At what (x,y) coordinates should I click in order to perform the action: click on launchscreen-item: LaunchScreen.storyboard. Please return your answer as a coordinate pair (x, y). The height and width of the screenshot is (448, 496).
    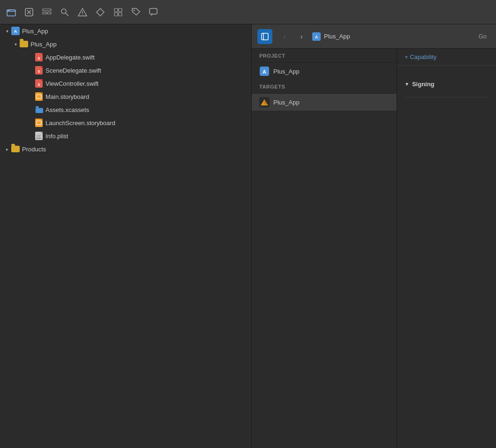
    Looking at the image, I should click on (126, 123).